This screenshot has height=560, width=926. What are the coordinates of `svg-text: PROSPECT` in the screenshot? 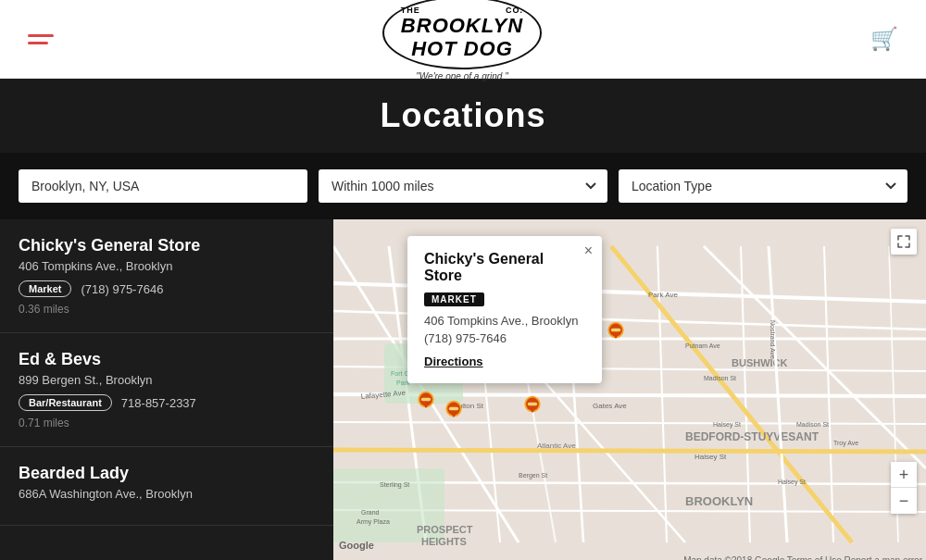 It's located at (444, 529).